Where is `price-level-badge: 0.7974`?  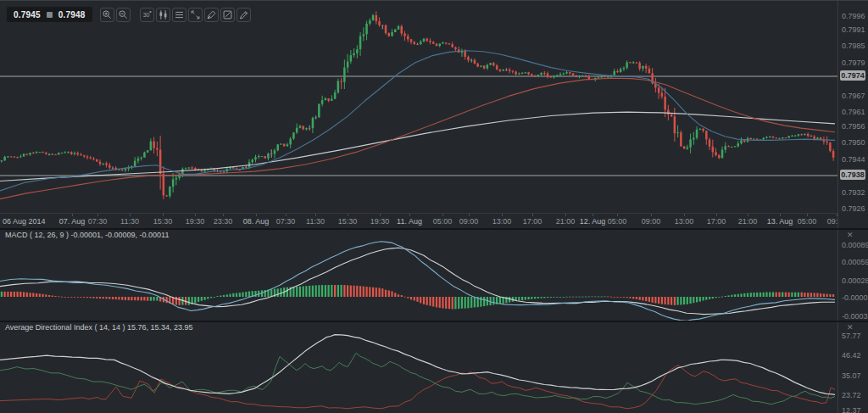
price-level-badge: 0.7974 is located at coordinates (853, 75).